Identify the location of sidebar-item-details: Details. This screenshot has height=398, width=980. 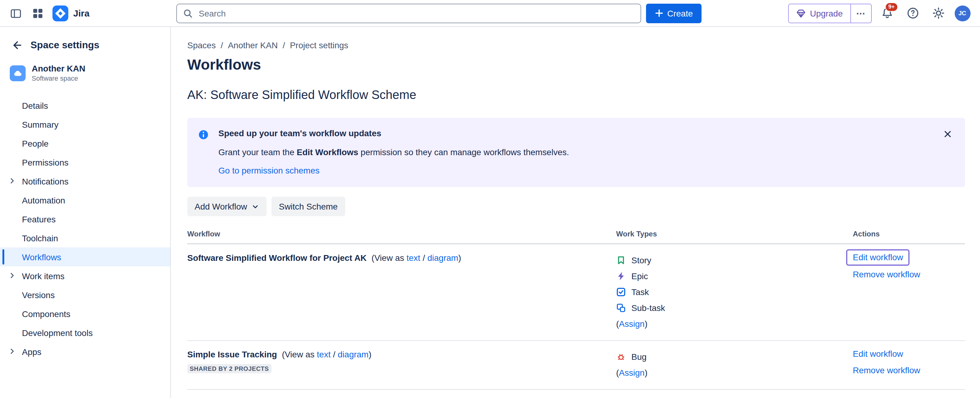
(85, 105).